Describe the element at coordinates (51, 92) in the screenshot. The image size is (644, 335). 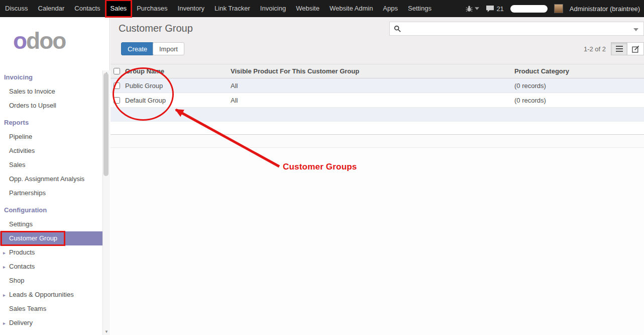
I see `sidebar-item-sales-to-invoice: Sales to Invoice` at that location.